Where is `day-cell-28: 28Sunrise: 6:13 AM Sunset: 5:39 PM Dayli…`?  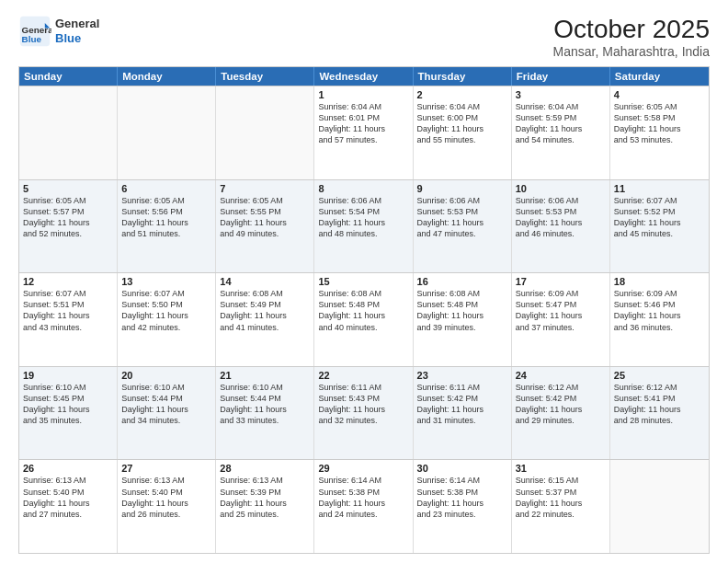 day-cell-28: 28Sunrise: 6:13 AM Sunset: 5:39 PM Dayli… is located at coordinates (265, 506).